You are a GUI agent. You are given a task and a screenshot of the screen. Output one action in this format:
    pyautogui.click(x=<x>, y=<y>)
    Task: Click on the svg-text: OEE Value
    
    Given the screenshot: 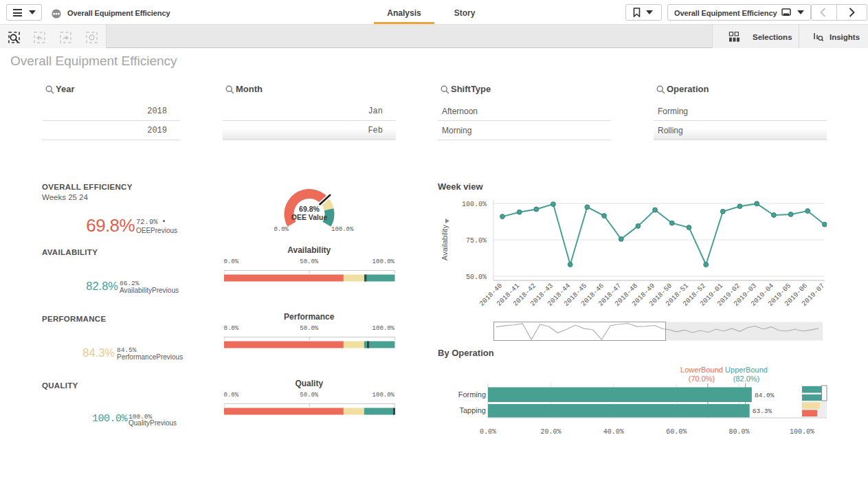 What is the action you would take?
    pyautogui.click(x=309, y=217)
    